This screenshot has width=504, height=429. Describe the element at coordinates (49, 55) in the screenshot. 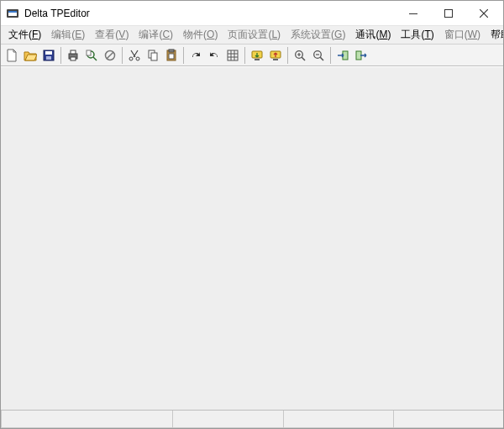

I see `tool-save` at that location.